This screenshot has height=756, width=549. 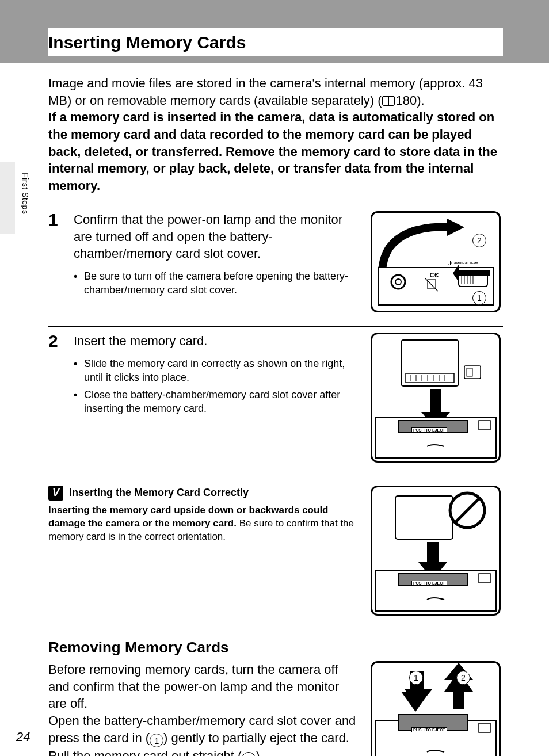 What do you see at coordinates (432, 275) in the screenshot?
I see `svg-text: C` at bounding box center [432, 275].